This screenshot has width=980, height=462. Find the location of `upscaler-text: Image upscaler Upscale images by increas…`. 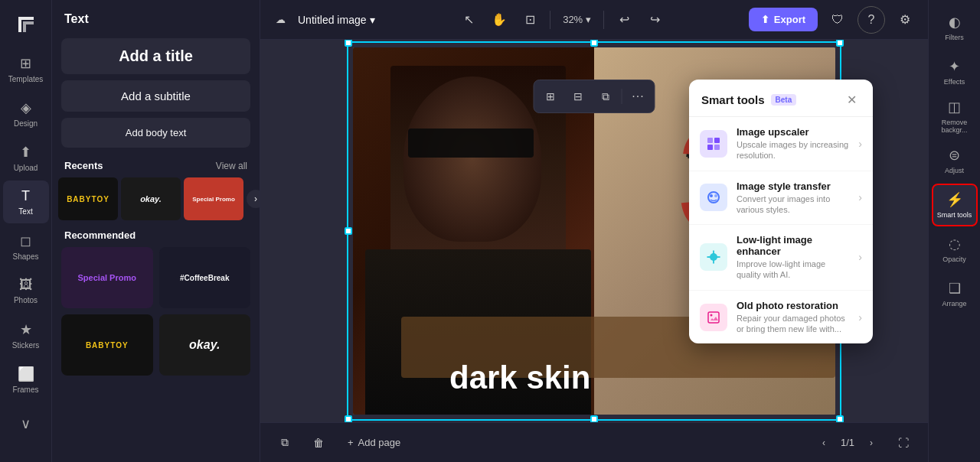

upscaler-text: Image upscaler Upscale images by increas… is located at coordinates (793, 144).